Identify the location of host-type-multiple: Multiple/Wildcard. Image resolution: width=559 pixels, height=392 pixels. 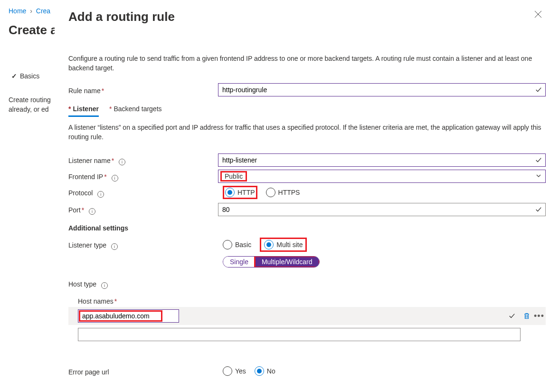
(287, 262).